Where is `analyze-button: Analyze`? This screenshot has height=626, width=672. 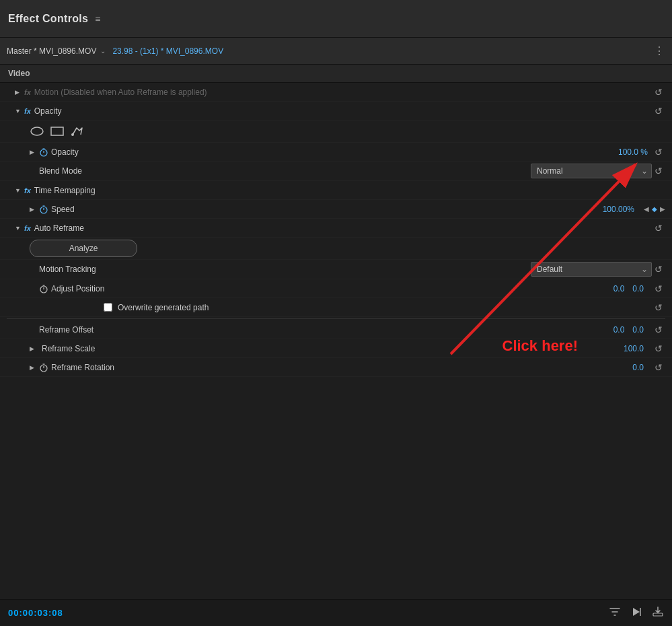 analyze-button: Analyze is located at coordinates (83, 248).